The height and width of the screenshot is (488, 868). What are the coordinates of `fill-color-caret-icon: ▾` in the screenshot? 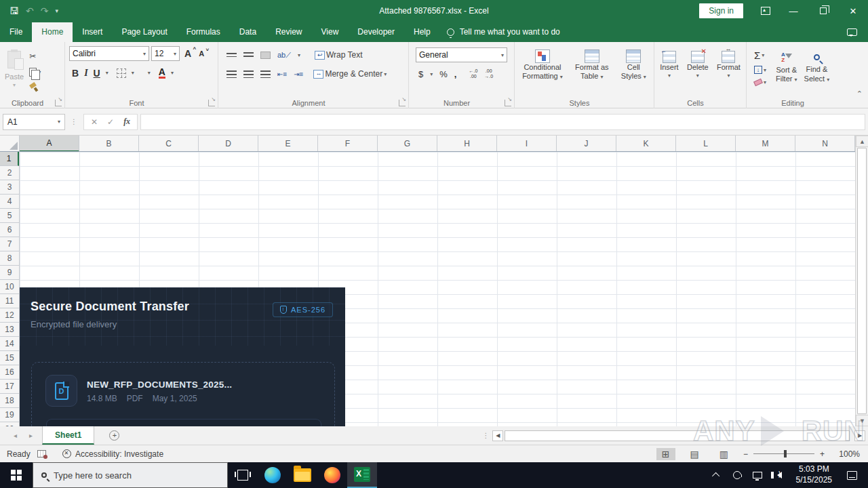 It's located at (149, 73).